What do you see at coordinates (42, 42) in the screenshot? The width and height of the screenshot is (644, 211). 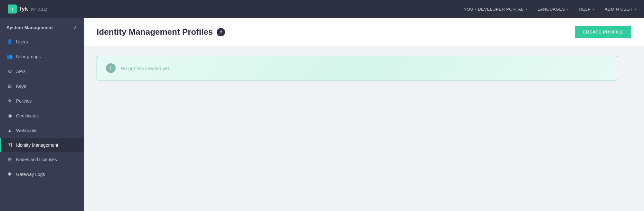 I see `sidebar-item-users: 👤 Users` at bounding box center [42, 42].